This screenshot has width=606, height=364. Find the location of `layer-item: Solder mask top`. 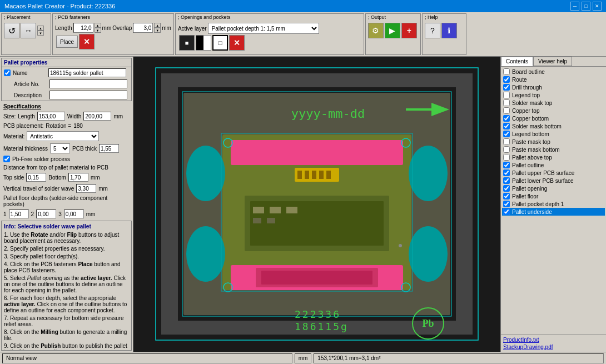

layer-item: Solder mask top is located at coordinates (554, 103).